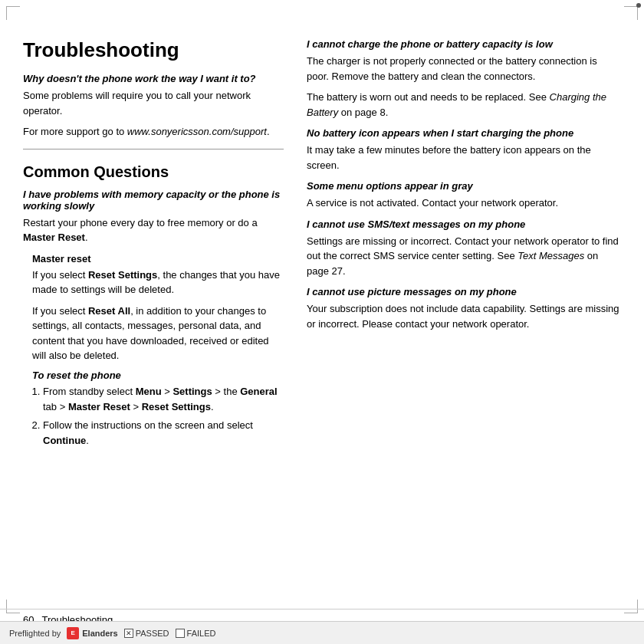 The width and height of the screenshot is (644, 644). Describe the element at coordinates (153, 217) in the screenshot. I see `q1-section: I have problems with memory capacity or …` at that location.